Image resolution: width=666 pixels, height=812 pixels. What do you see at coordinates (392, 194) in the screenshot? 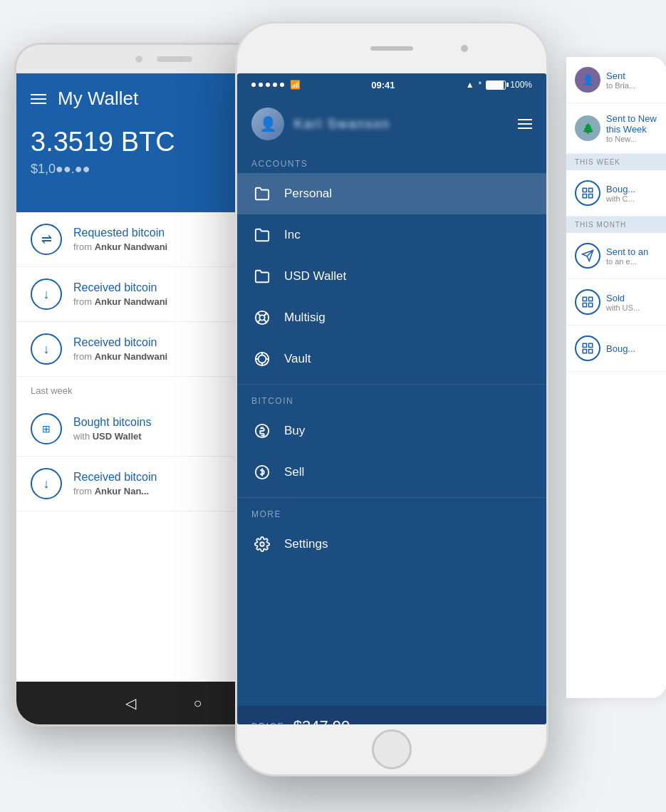
I see `sidebar-item-personal: Personal` at bounding box center [392, 194].